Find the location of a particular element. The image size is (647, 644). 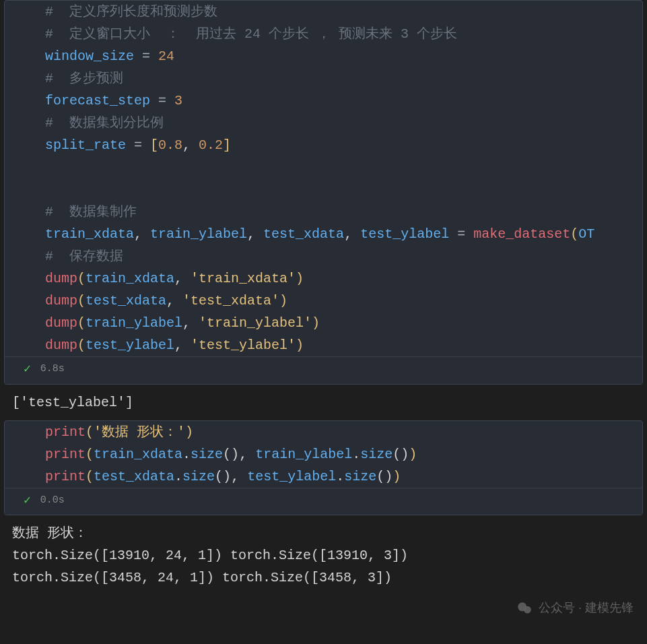

execution-time: 0.0s is located at coordinates (53, 501).